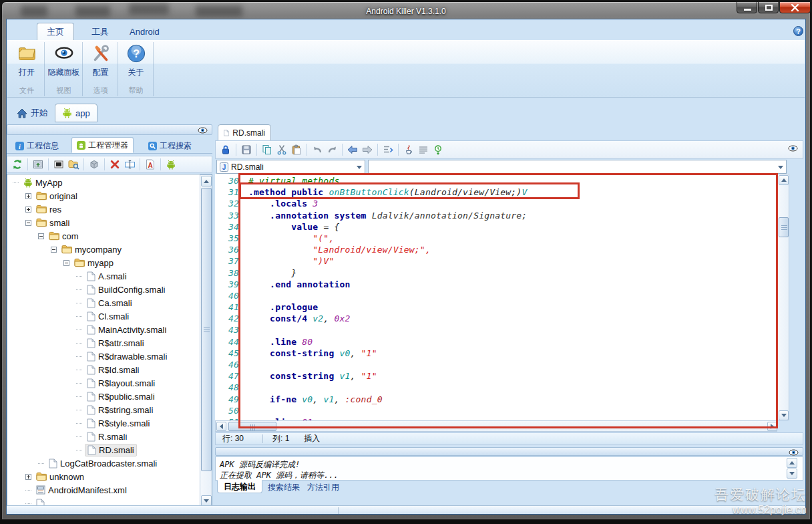 This screenshot has height=524, width=812. I want to click on code-line: 36 "Landroid/view/View;",, so click(499, 250).